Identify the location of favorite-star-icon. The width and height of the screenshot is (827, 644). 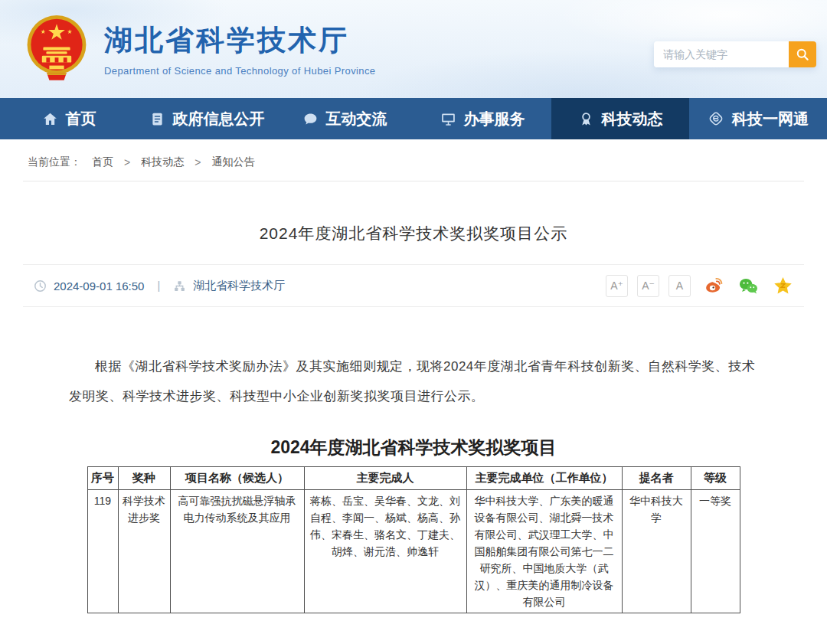
(783, 286).